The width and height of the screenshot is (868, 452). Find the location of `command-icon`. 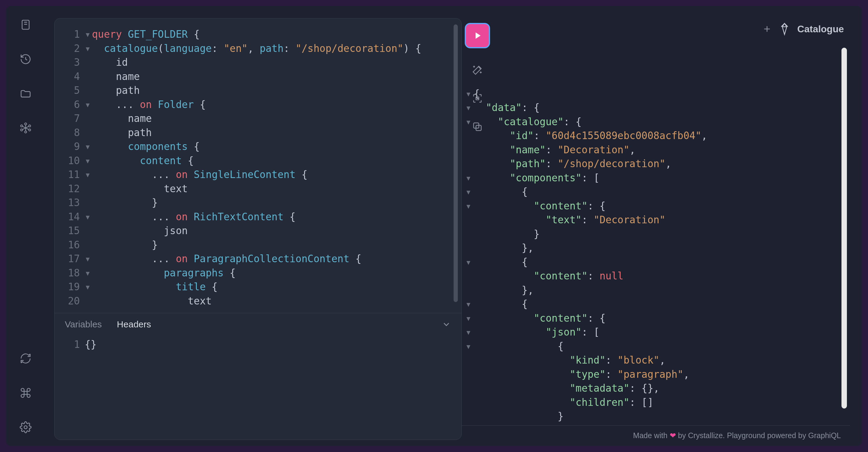

command-icon is located at coordinates (26, 393).